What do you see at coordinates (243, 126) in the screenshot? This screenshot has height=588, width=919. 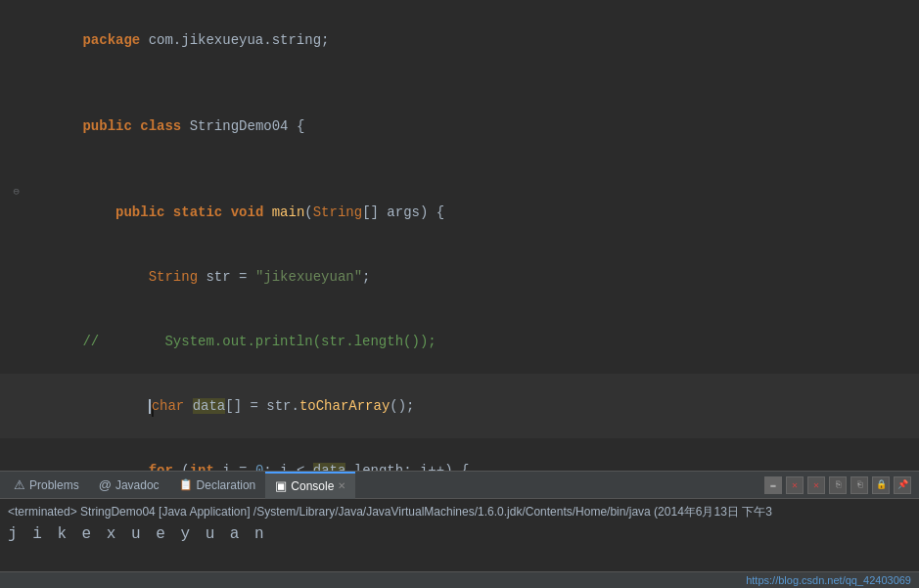 I see `text: StringDemo04 {` at bounding box center [243, 126].